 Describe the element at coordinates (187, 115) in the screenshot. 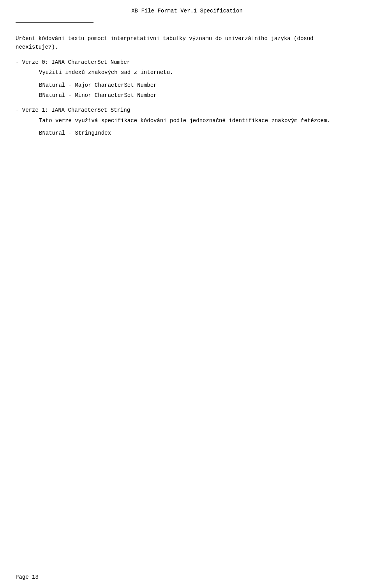

I see `list-item-version1: - Verze 1: IANA CharacterSet String Tato…` at that location.